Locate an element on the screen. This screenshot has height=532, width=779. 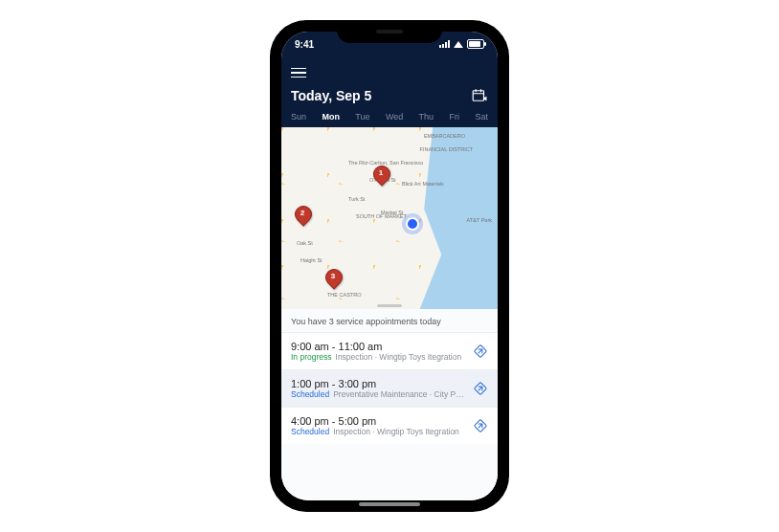
appointment-row: 4:00 pm - 5:00 pmScheduledInspection · W… is located at coordinates (390, 425).